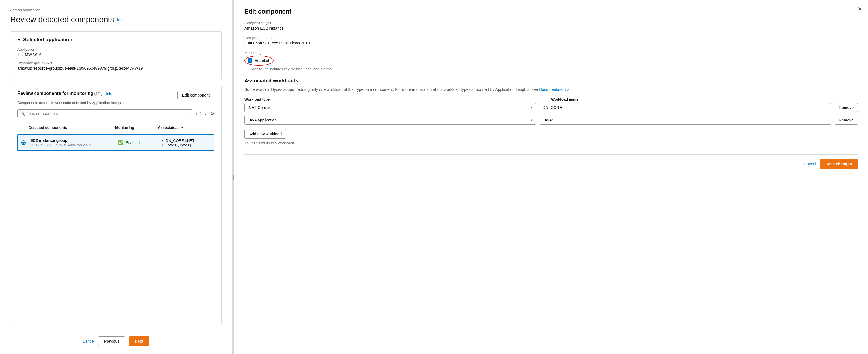 This screenshot has width=868, height=354. I want to click on assoc-workloads-title: Associated workloads, so click(551, 81).